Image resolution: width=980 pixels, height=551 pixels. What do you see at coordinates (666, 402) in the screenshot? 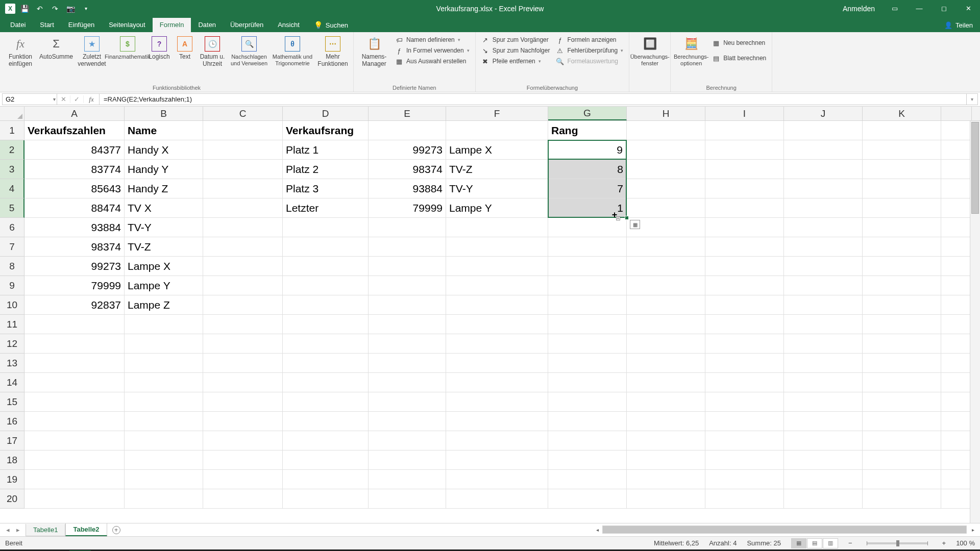
I see `cell-H15` at bounding box center [666, 402].